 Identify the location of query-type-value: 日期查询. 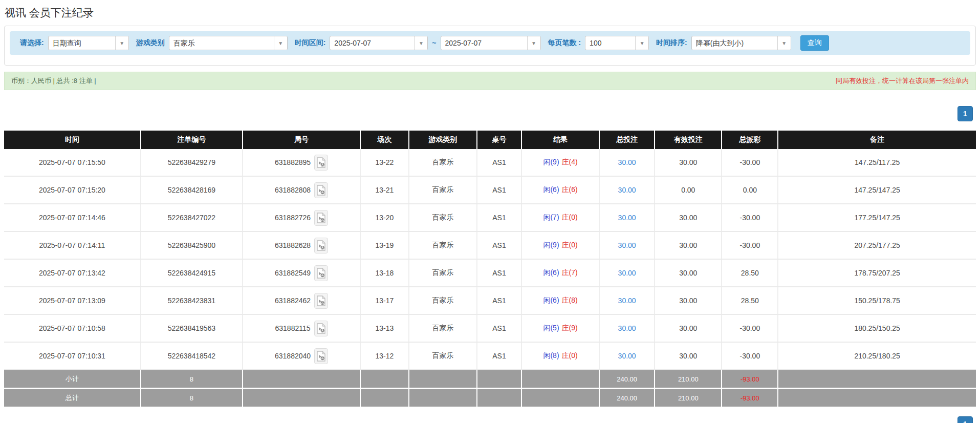
(82, 43).